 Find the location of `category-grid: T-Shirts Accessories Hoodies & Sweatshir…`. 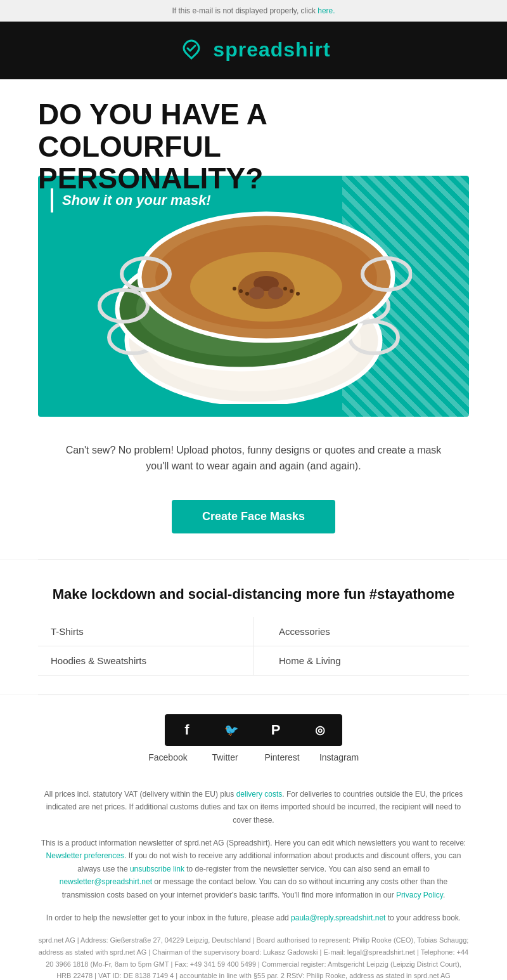

category-grid: T-Shirts Accessories Hoodies & Sweatshir… is located at coordinates (254, 646).